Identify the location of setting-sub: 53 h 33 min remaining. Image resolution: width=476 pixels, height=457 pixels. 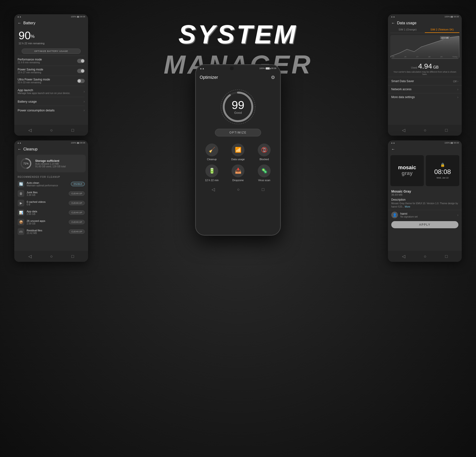
(48, 83).